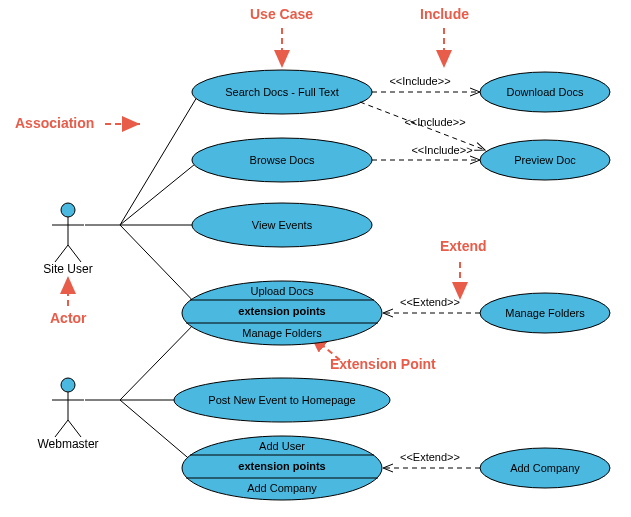 This screenshot has height=517, width=631. I want to click on usecase-download-docs: Download Docs, so click(545, 92).